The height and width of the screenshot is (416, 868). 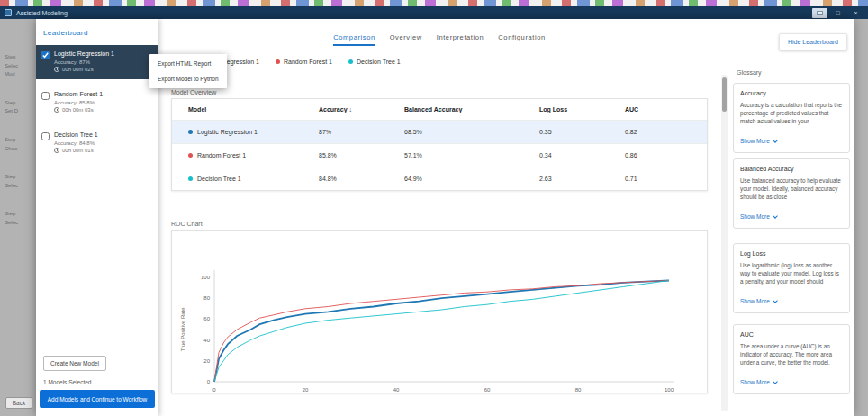 I want to click on glossary-term: Balanced Accuracy, so click(x=791, y=169).